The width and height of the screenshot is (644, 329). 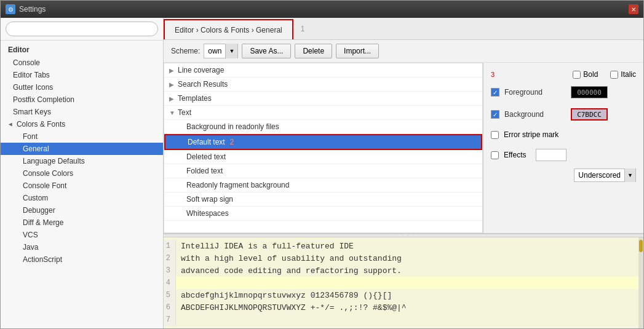 I want to click on close-button: ✕, so click(x=634, y=9).